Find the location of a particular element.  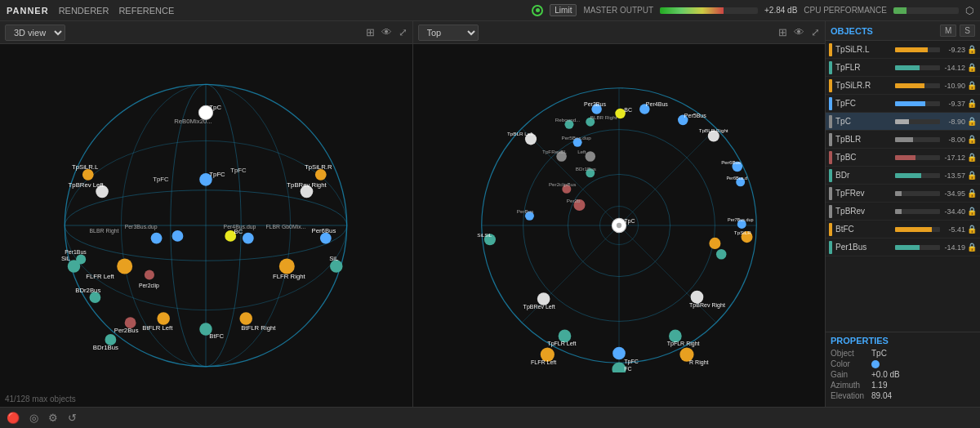

prop-object-label: Object is located at coordinates (851, 353).